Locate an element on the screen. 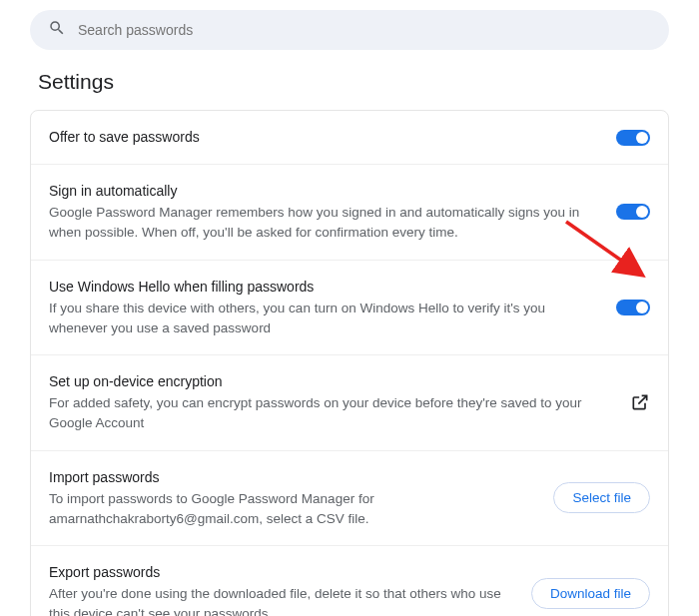 The width and height of the screenshot is (699, 616). row-text: Set up on-device encryption For added sa… is located at coordinates (333, 403).